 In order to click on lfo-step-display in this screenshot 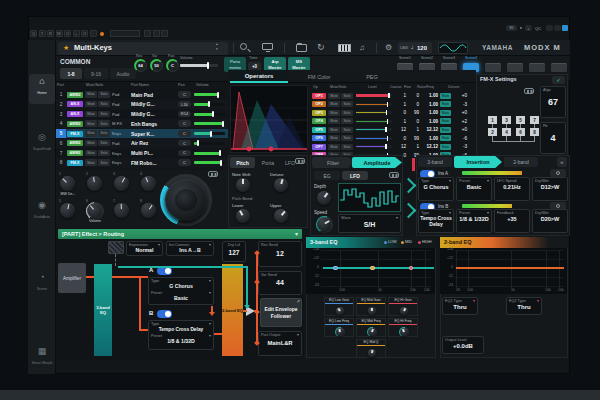, I will do `click(370, 198)`.